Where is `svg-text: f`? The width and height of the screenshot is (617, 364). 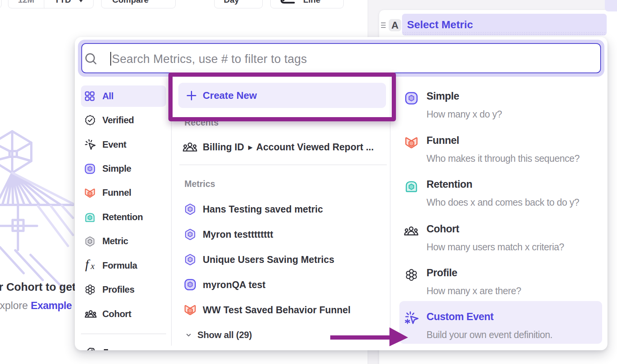 svg-text: f is located at coordinates (88, 266).